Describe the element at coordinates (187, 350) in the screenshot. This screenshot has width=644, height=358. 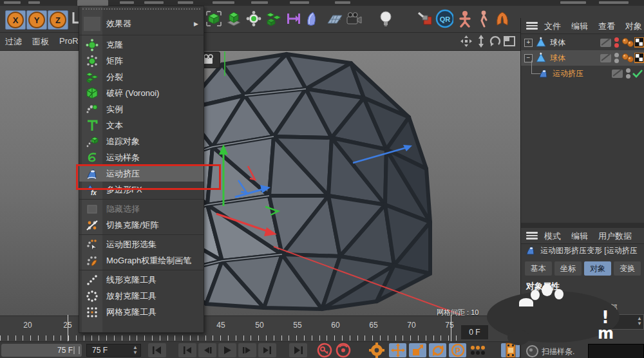
I see `prev-key-button` at that location.